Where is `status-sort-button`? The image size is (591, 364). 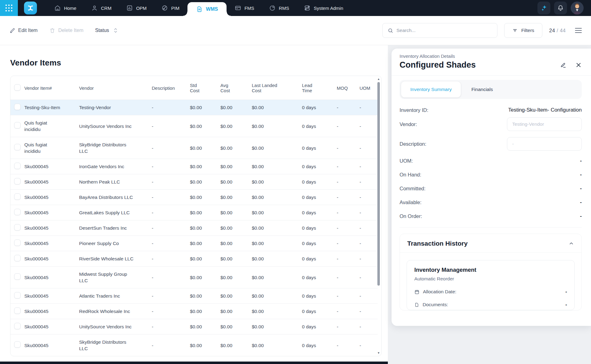
status-sort-button is located at coordinates (116, 30).